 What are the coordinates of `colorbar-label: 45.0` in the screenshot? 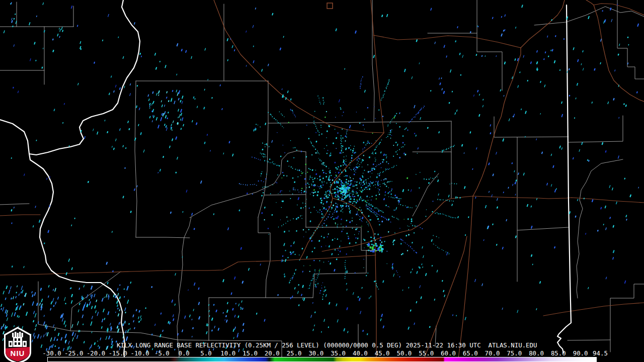 It's located at (382, 353).